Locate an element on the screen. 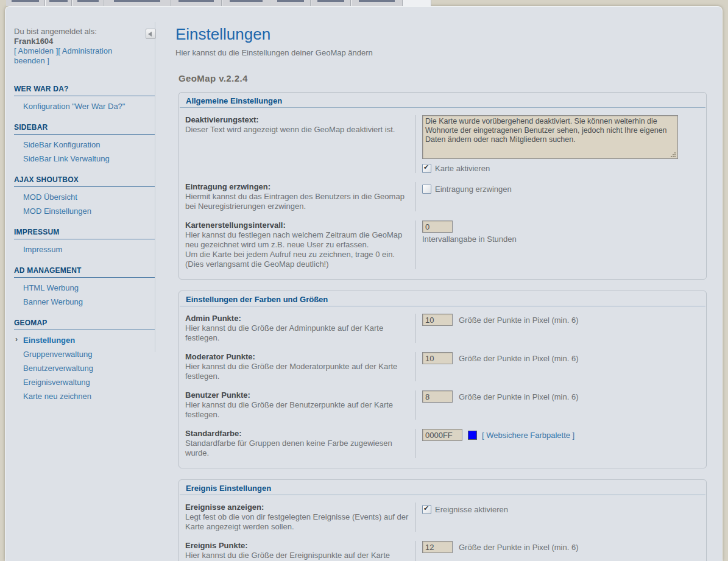  username: Frank1604 is located at coordinates (76, 41).